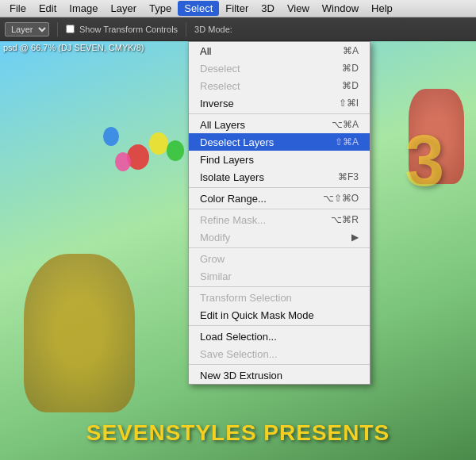 The image size is (476, 460). Describe the element at coordinates (279, 259) in the screenshot. I see `menu-item-grow: Grow` at that location.